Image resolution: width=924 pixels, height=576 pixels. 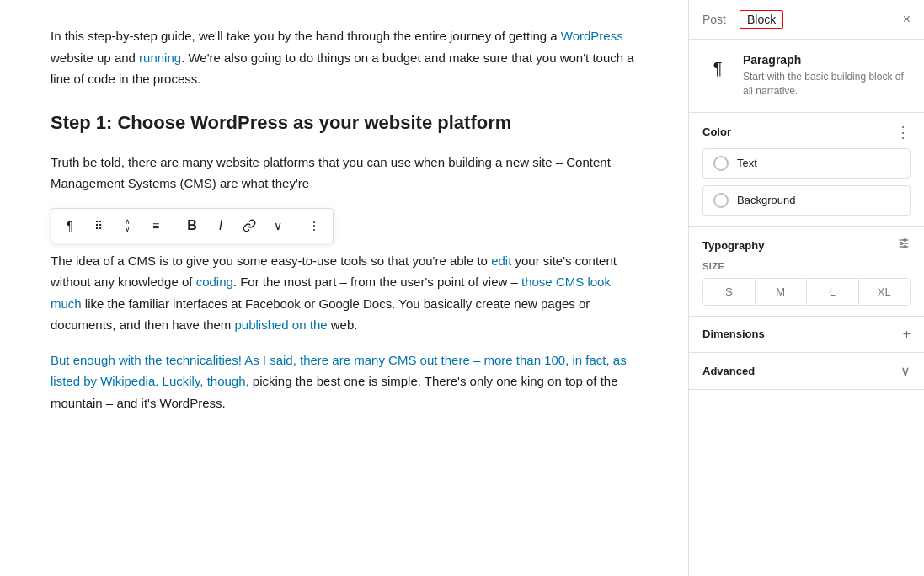 I want to click on tab-post: Post, so click(x=714, y=19).